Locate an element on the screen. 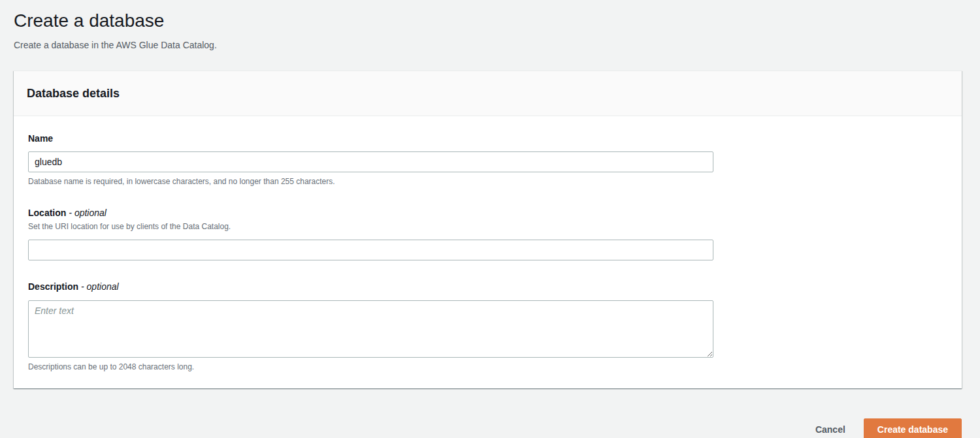  description-constraint-text: Descriptions can be up to 2048 character… is located at coordinates (489, 367).